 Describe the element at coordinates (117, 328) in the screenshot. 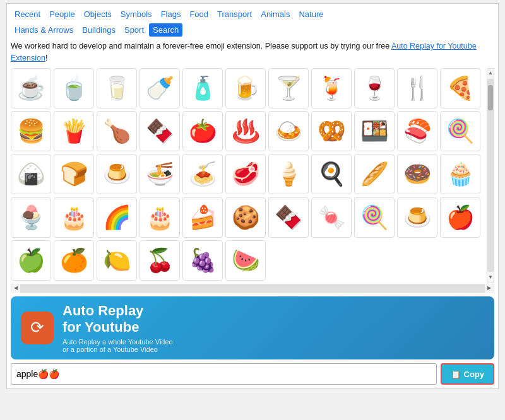

I see `ad-text-block: Auto Replay for Youtube Auto Replay a wh…` at that location.